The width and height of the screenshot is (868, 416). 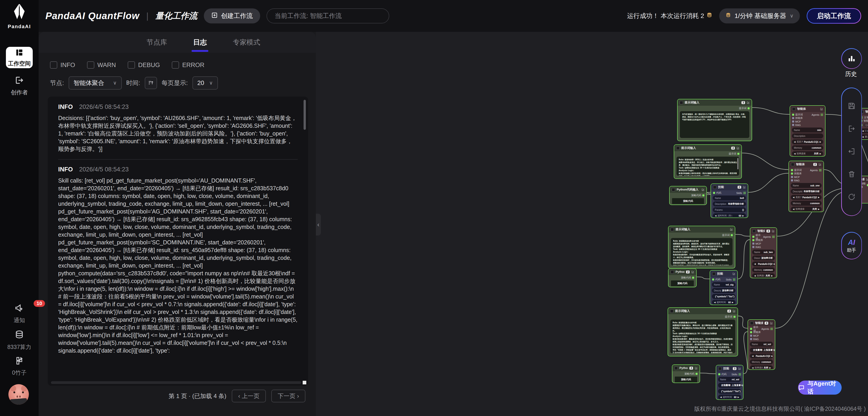 What do you see at coordinates (729, 187) in the screenshot?
I see `node-header: 技能2` at bounding box center [729, 187].